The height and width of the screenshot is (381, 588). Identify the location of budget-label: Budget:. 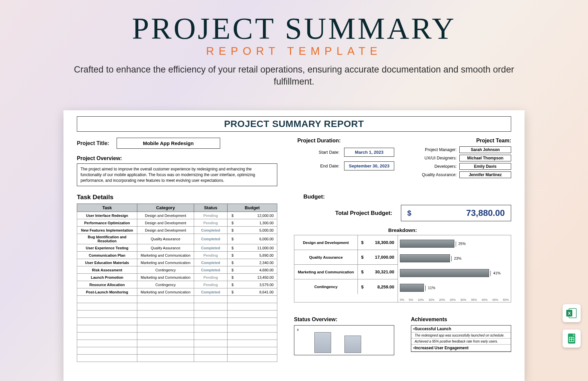
(407, 197).